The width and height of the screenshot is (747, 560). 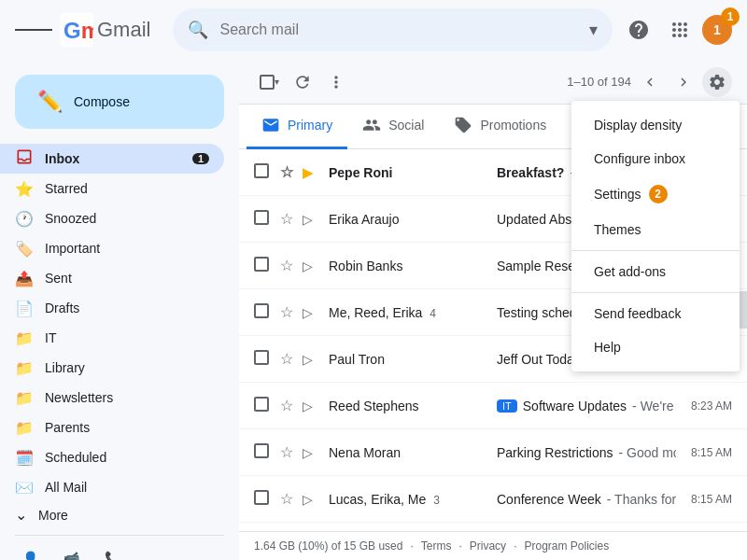 What do you see at coordinates (639, 30) in the screenshot?
I see `help-button` at bounding box center [639, 30].